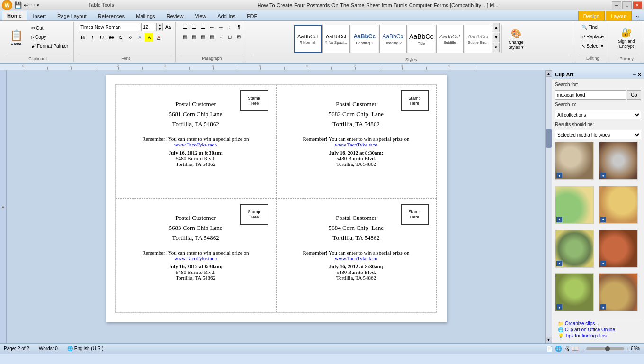  Describe the element at coordinates (221, 27) in the screenshot. I see `increase-indent-button: ⇒` at that location.